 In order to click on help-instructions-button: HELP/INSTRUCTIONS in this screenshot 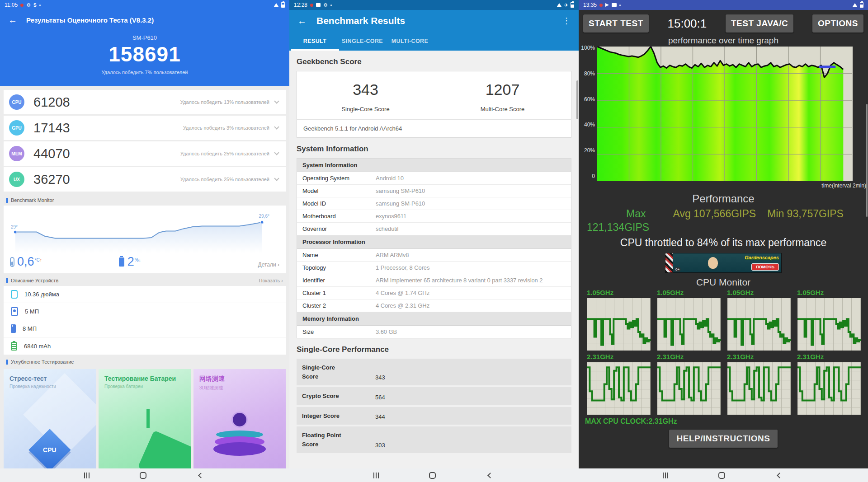, I will do `click(723, 439)`.